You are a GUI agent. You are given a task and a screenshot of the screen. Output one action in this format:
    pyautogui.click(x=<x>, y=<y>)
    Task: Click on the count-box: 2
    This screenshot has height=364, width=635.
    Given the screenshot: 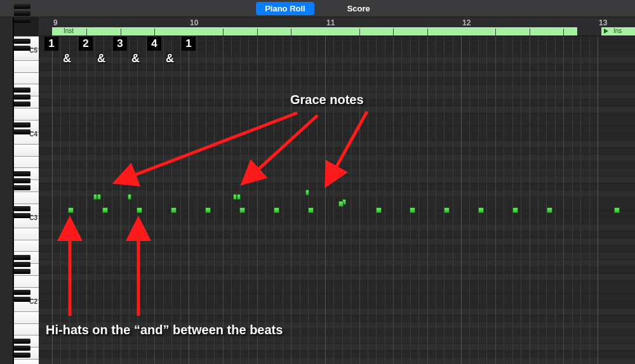 What is the action you would take?
    pyautogui.click(x=86, y=44)
    